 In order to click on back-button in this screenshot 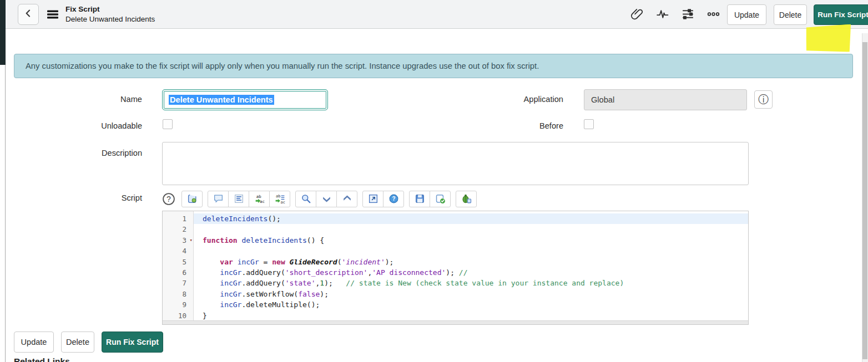, I will do `click(28, 14)`.